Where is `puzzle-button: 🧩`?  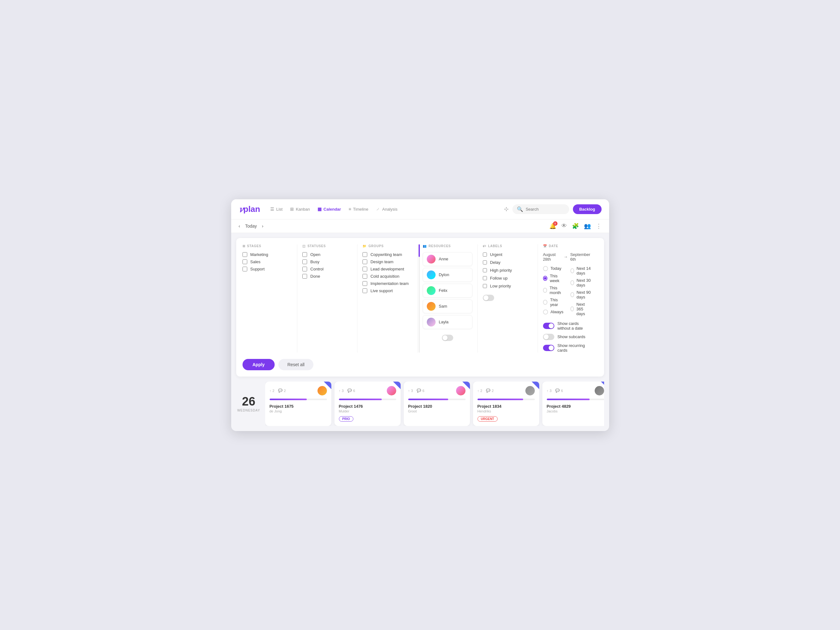
puzzle-button: 🧩 is located at coordinates (575, 226).